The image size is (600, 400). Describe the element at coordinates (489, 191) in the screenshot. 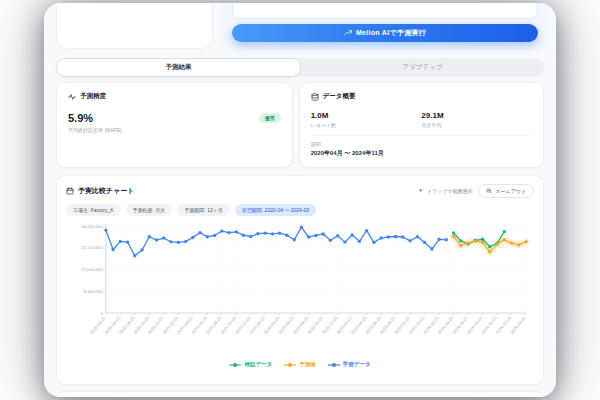

I see `magnifier-minus-icon` at that location.